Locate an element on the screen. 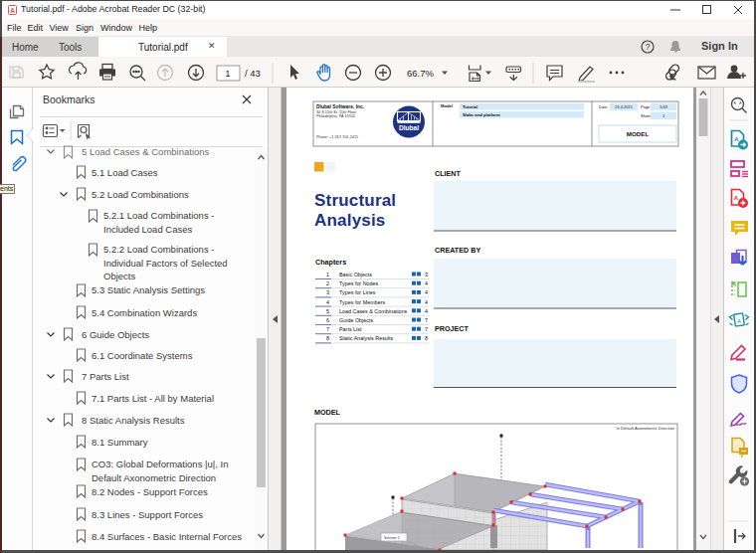  svg-text: 1/43 is located at coordinates (664, 107).